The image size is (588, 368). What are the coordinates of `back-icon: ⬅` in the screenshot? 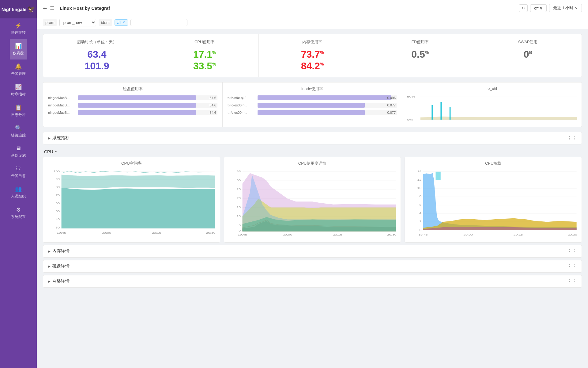 It's located at (45, 8).